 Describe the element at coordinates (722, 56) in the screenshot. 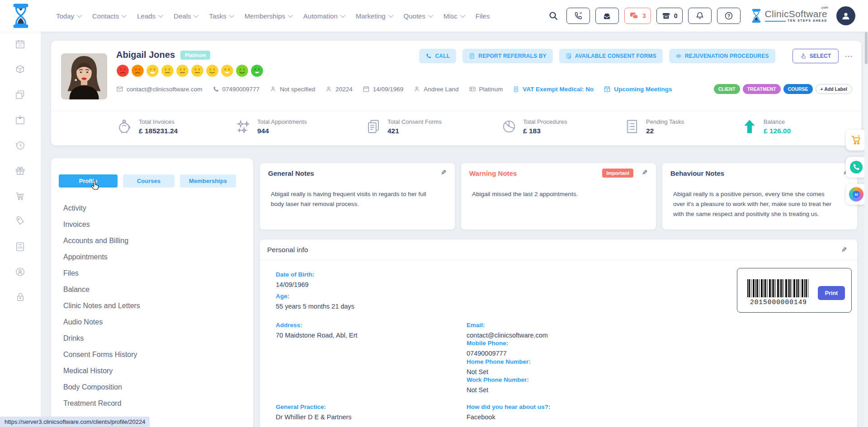

I see `rejuvenation-procedures-button: REJUVENATION PROCEDURES` at that location.